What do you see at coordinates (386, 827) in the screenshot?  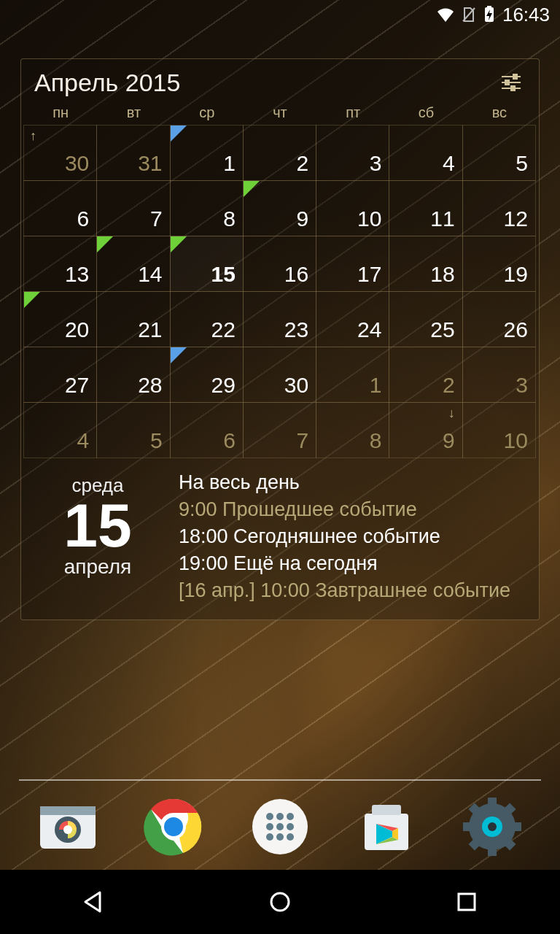 I see `play-store-app` at bounding box center [386, 827].